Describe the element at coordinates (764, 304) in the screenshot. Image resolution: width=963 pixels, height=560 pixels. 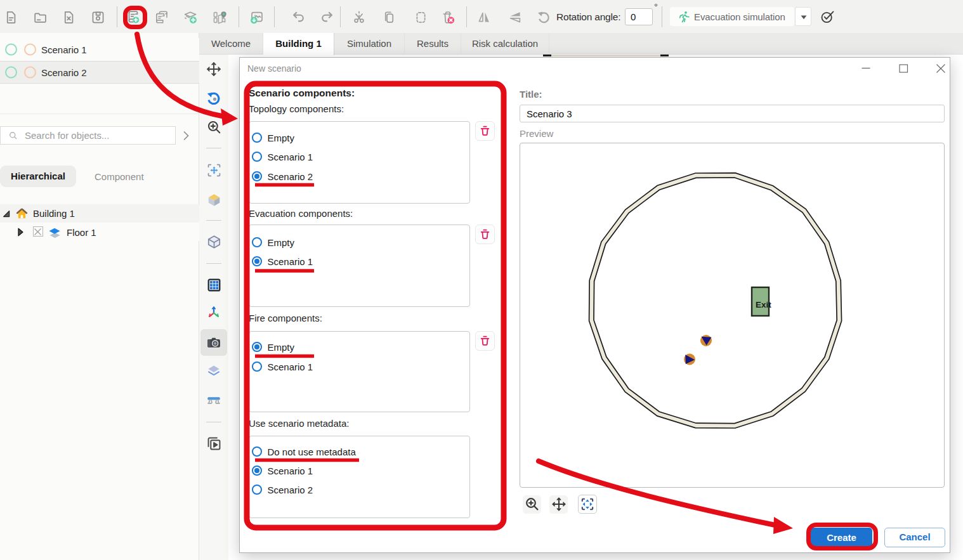
I see `svg-text: Exit` at that location.